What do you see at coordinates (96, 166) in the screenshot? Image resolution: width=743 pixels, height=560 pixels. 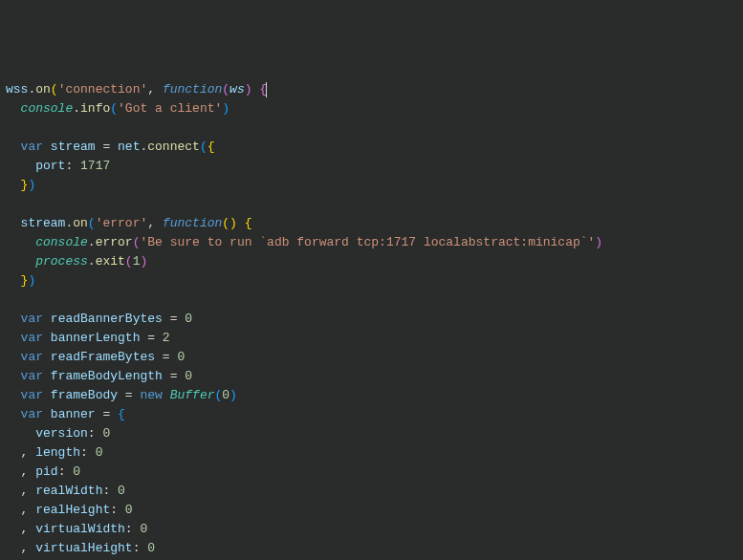 I see `token-number: 1717` at bounding box center [96, 166].